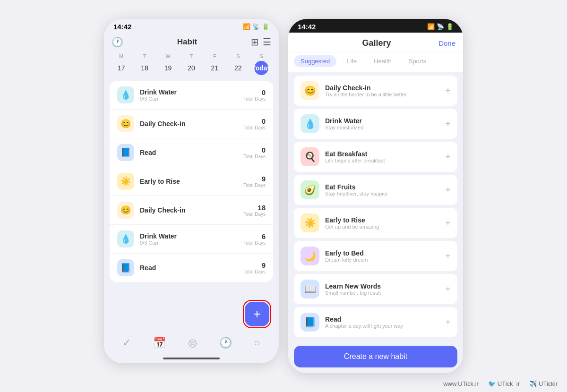 The height and width of the screenshot is (392, 567). What do you see at coordinates (257, 343) in the screenshot?
I see `tab-settings-icon: ○` at bounding box center [257, 343].